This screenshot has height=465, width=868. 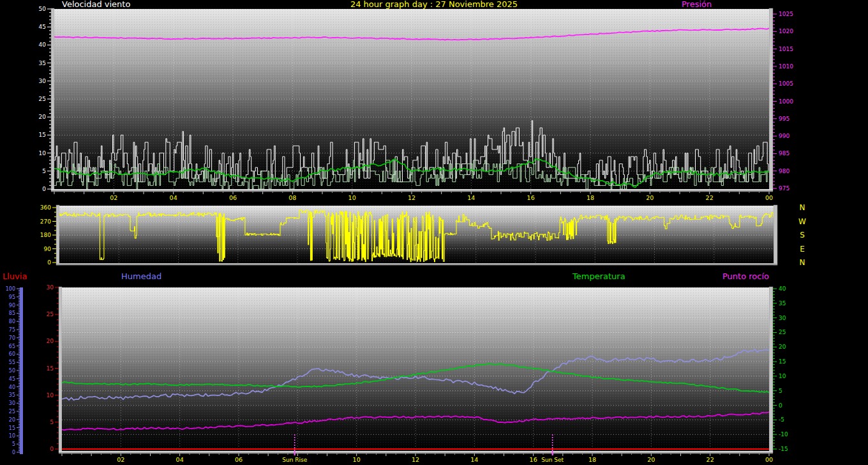 I want to click on compass-labels: NWSEN, so click(x=802, y=235).